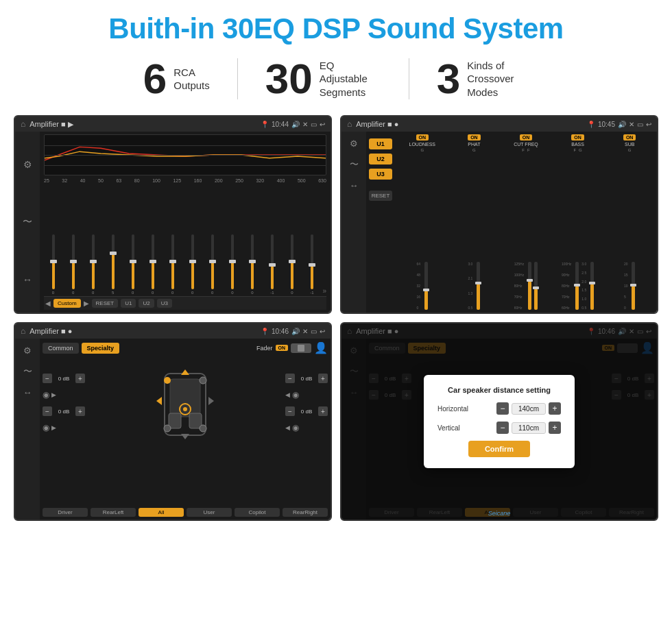  Describe the element at coordinates (577, 285) in the screenshot. I see `bass-slider1-thumb` at that location.